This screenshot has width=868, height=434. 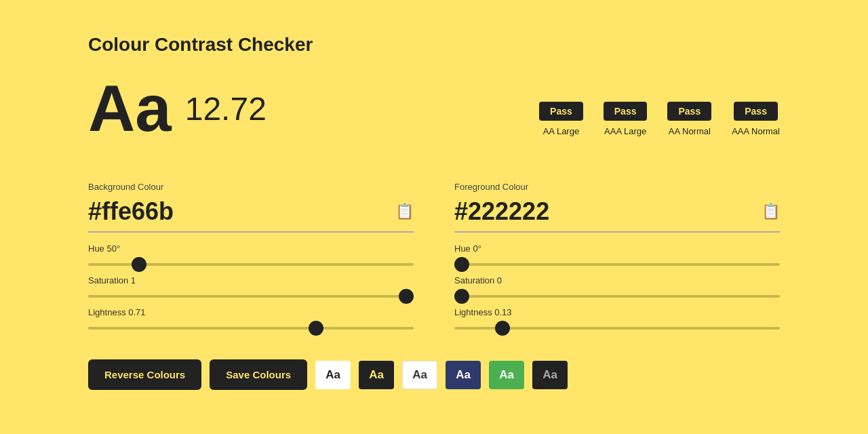 What do you see at coordinates (251, 187) in the screenshot?
I see `background-label: Background Colour` at bounding box center [251, 187].